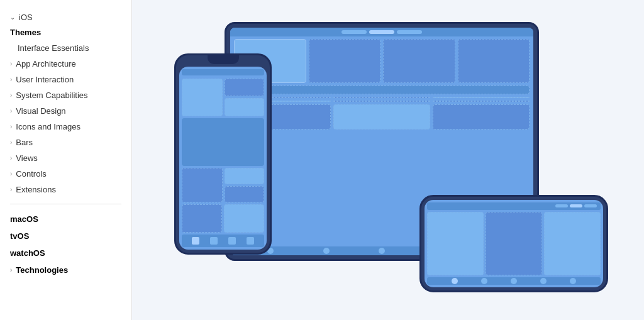 The width and height of the screenshot is (644, 320). I want to click on iphone-status-bar, so click(223, 72).